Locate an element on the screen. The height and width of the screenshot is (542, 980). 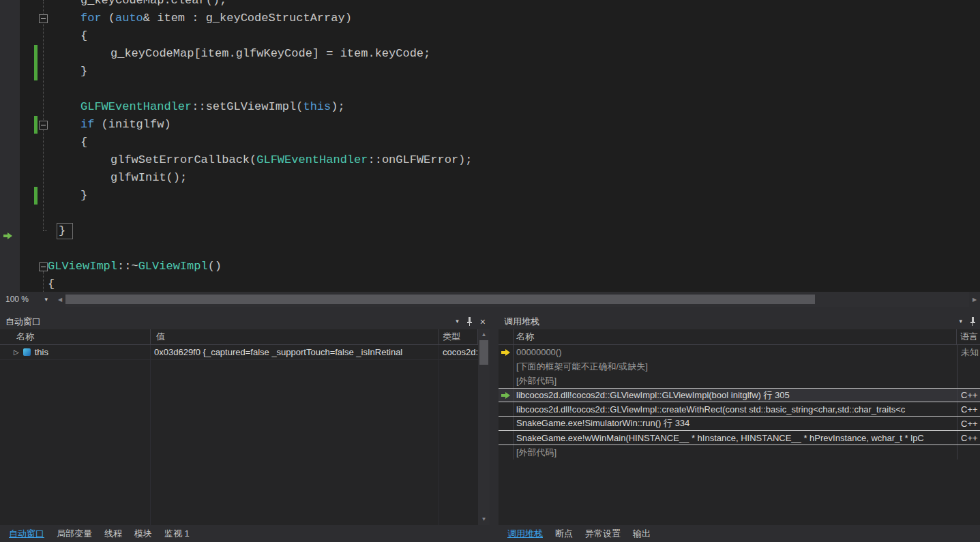
callstack-frame: SnakeGame.exe!SimulatorWin::run() 行 334C… is located at coordinates (739, 424).